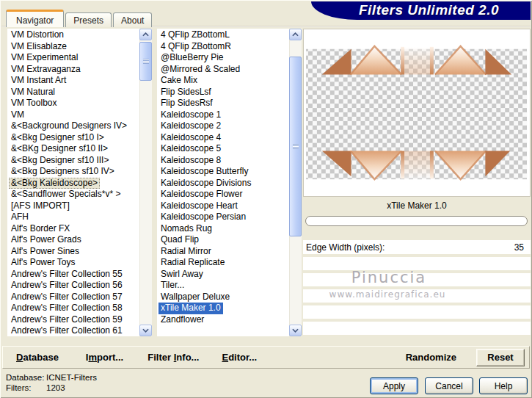 The image size is (532, 398). Describe the element at coordinates (104, 357) in the screenshot. I see `import-button: Import...` at that location.